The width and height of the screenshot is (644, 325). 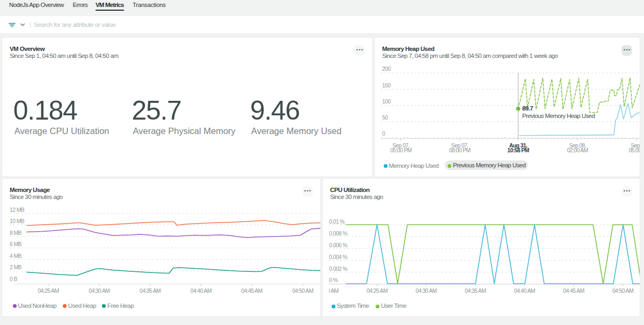 What do you see at coordinates (558, 116) in the screenshot?
I see `svg-text: Previous Memory Heap Used` at bounding box center [558, 116].